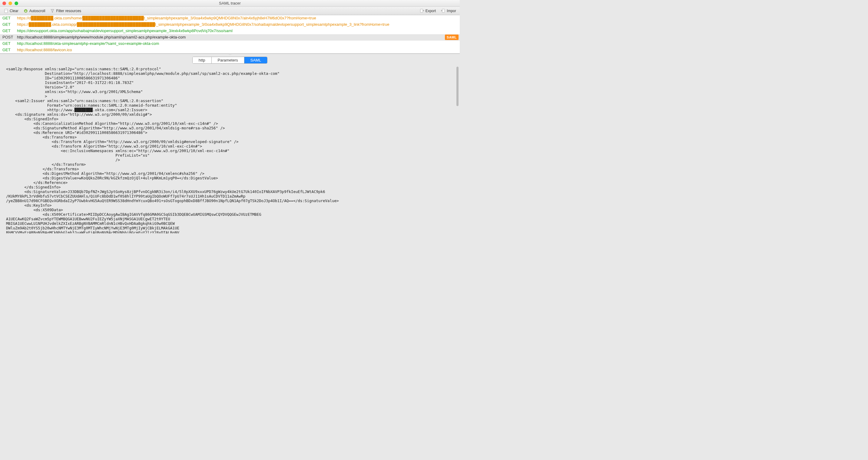 The height and width of the screenshot is (460, 868). What do you see at coordinates (230, 3) in the screenshot?
I see `window-title: SAML tracer` at bounding box center [230, 3].